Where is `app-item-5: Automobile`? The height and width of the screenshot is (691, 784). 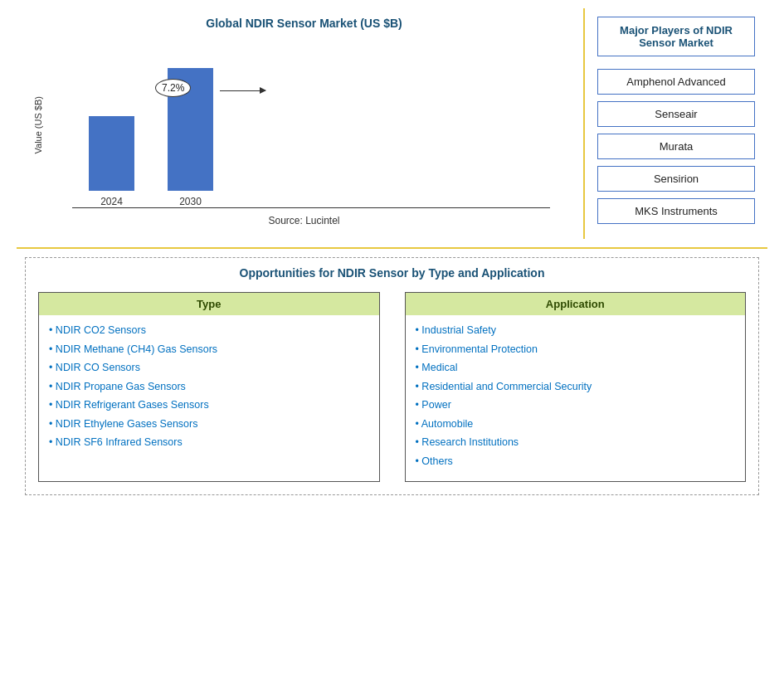 app-item-5: Automobile is located at coordinates (576, 425).